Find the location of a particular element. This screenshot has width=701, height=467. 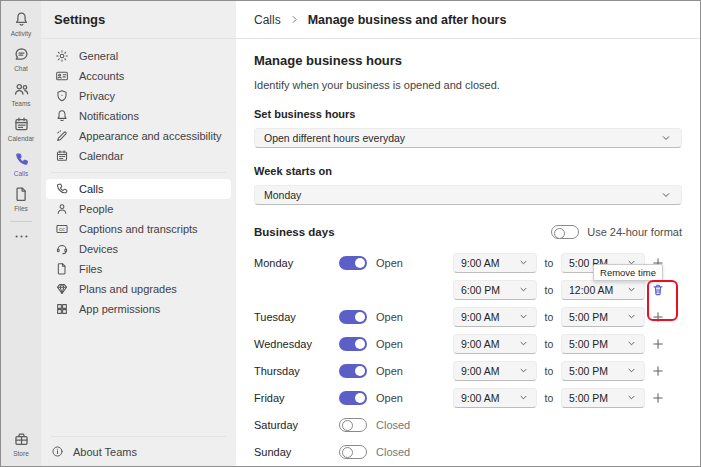

more-icon is located at coordinates (22, 236).